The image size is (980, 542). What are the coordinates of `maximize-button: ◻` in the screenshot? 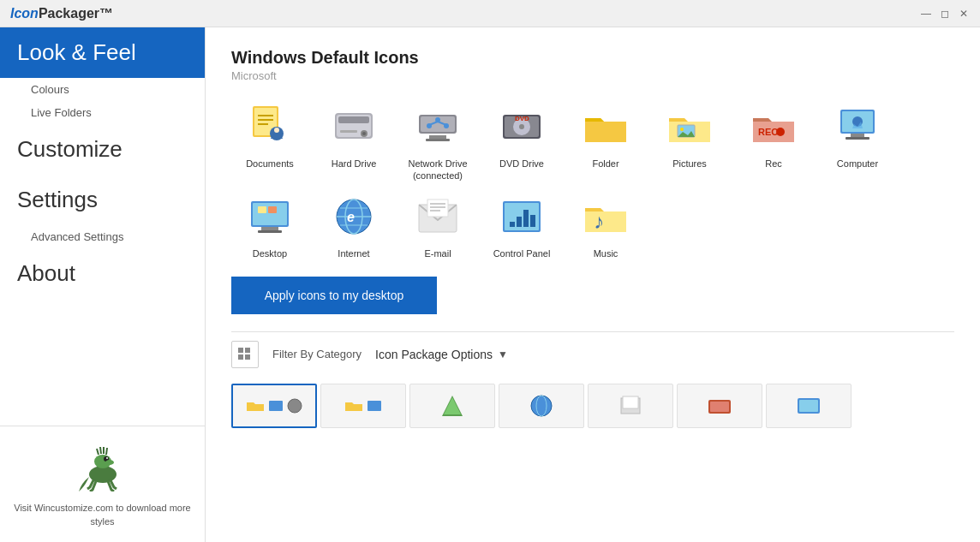 It's located at (945, 14).